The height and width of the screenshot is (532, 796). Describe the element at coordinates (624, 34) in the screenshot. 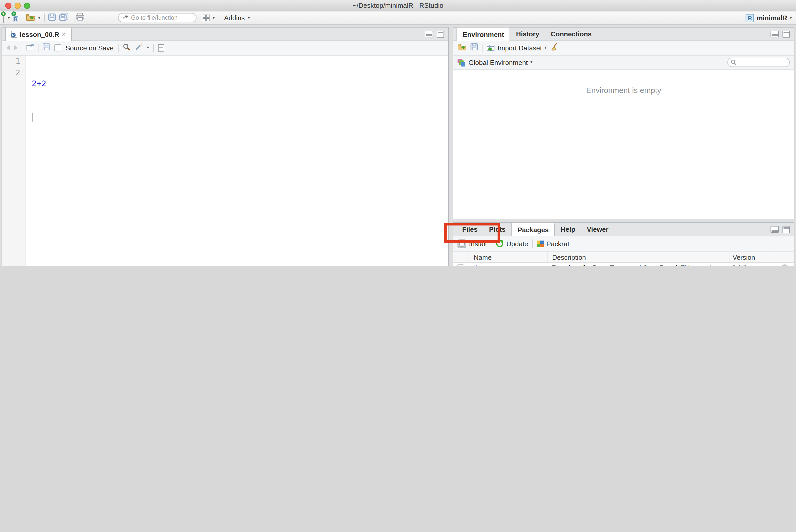

I see `environment-tabstrip: Environment History Connections` at that location.